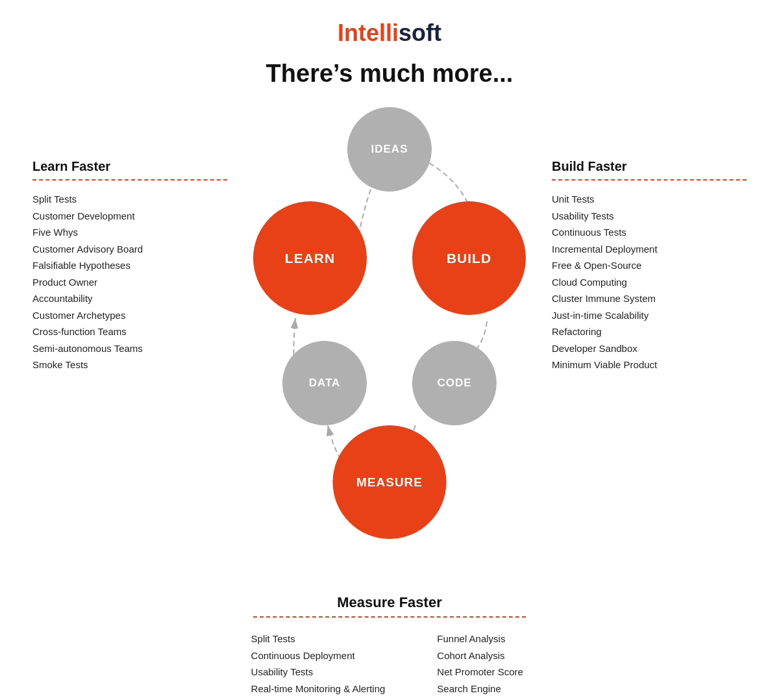 The image size is (779, 700). What do you see at coordinates (649, 299) in the screenshot?
I see `list-item: Cluster Immune System` at bounding box center [649, 299].